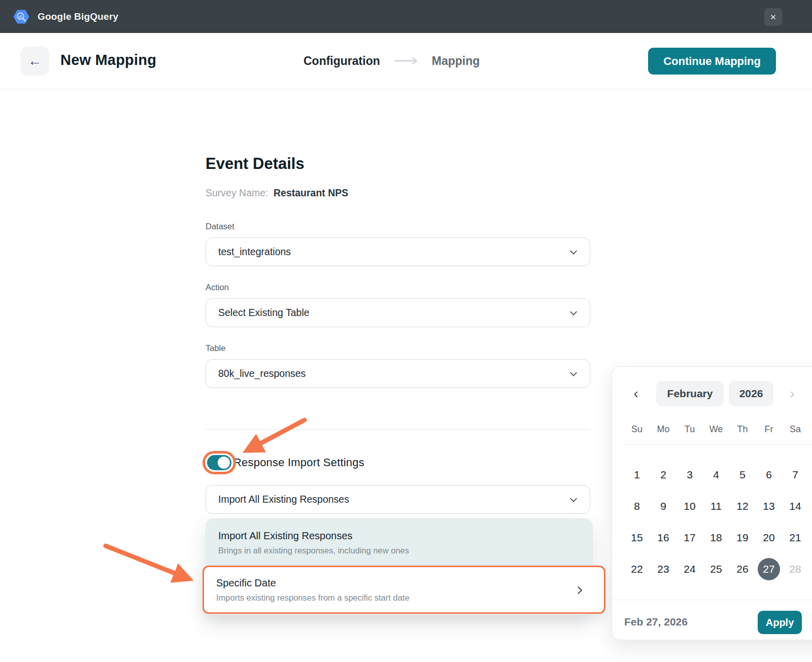 The height and width of the screenshot is (662, 812). I want to click on date-picker: ‹ February 2026 › Su Mo Tu We Th Fr Sa 1…, so click(712, 503).